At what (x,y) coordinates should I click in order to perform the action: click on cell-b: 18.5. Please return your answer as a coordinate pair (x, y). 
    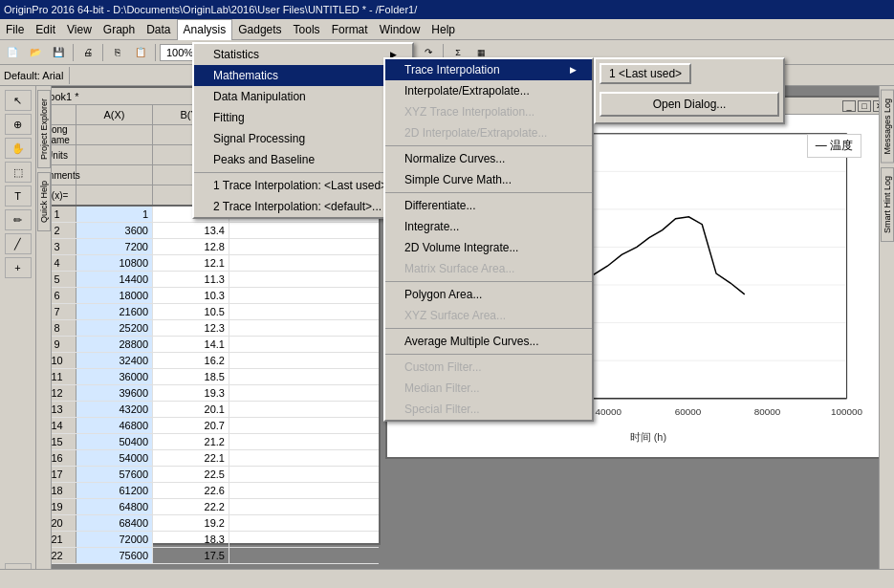
    Looking at the image, I should click on (191, 377).